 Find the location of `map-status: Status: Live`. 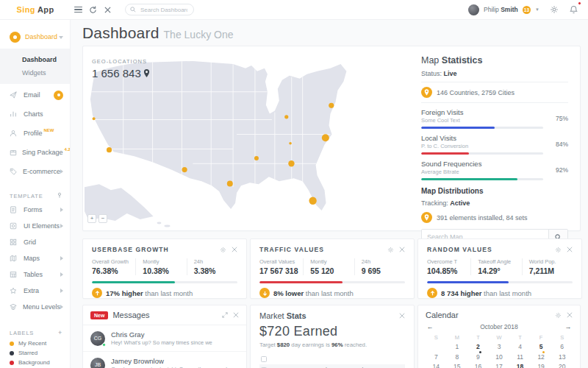

map-status: Status: Live is located at coordinates (495, 74).